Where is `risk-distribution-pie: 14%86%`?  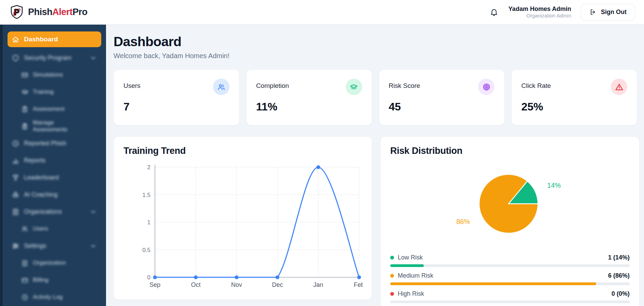
risk-distribution-pie: 14%86% is located at coordinates (510, 201).